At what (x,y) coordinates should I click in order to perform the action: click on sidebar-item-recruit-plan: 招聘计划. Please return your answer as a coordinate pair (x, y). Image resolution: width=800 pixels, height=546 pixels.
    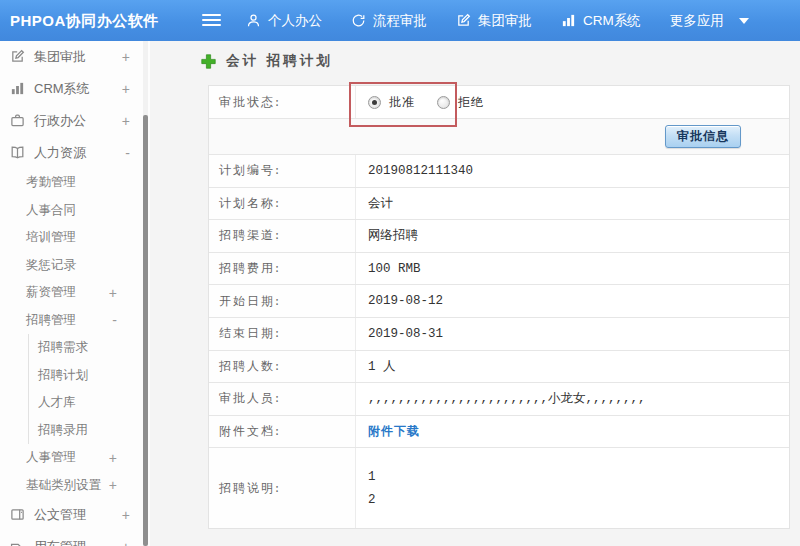
    Looking at the image, I should click on (89, 376).